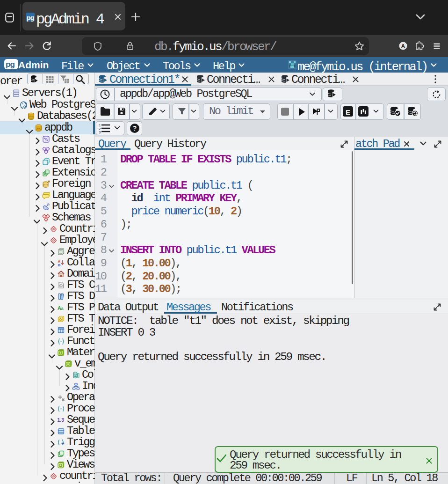  I want to click on svg-text: B, so click(59, 265).